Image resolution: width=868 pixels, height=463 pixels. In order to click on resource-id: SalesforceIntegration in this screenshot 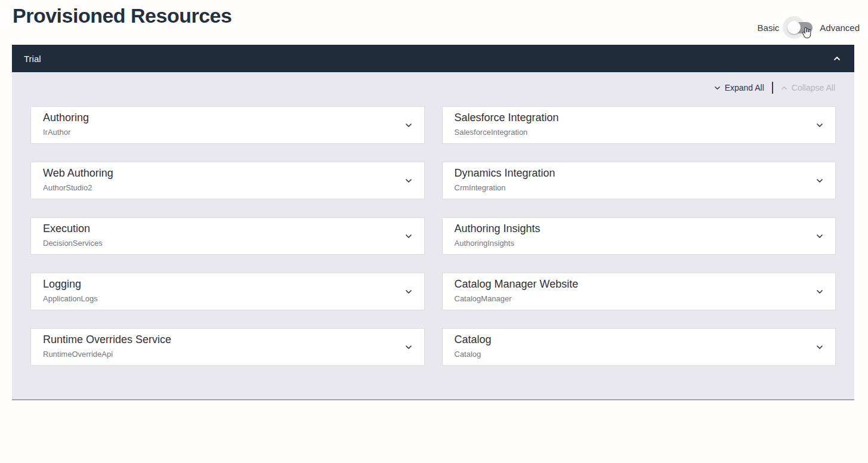, I will do `click(628, 132)`.